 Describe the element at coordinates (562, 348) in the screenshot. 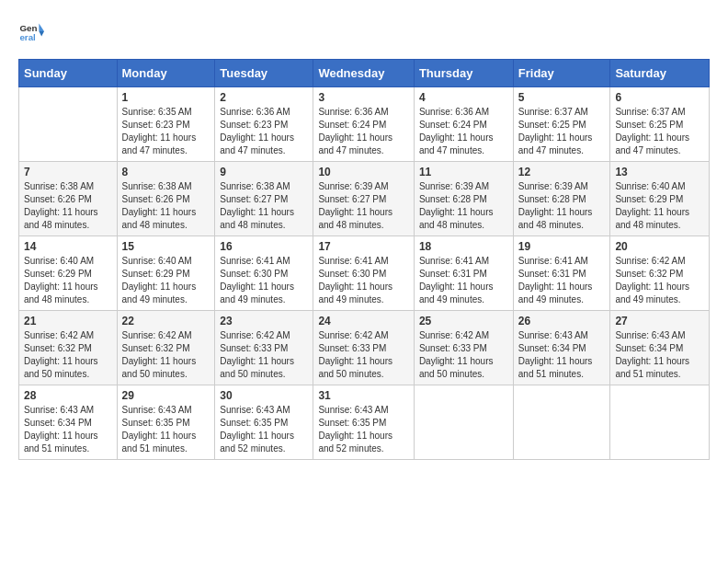

I see `calendar-cell: 26Sunrise: 6:43 AM Sunset: 6:34 PM Dayli…` at that location.